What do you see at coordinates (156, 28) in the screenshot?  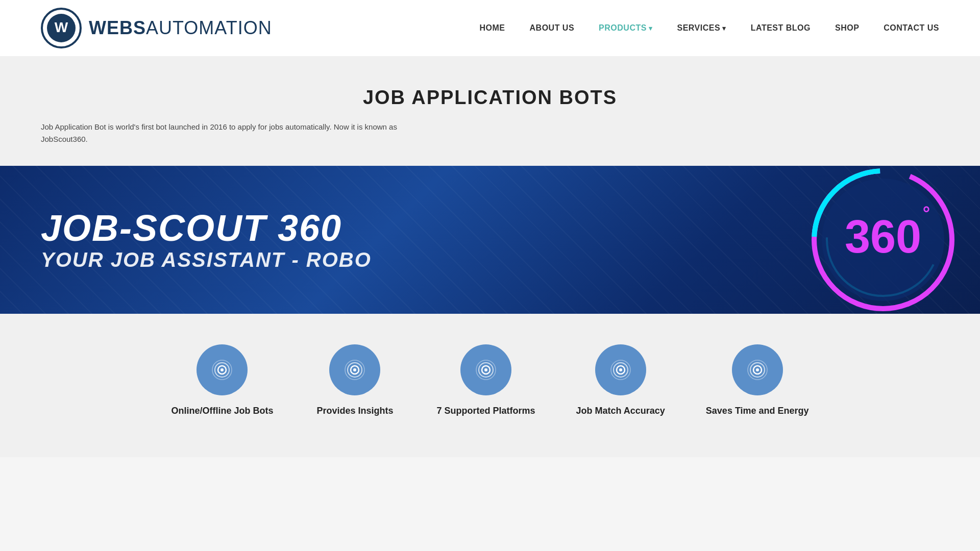 I see `logo: W WEBSAUTOMATION` at bounding box center [156, 28].